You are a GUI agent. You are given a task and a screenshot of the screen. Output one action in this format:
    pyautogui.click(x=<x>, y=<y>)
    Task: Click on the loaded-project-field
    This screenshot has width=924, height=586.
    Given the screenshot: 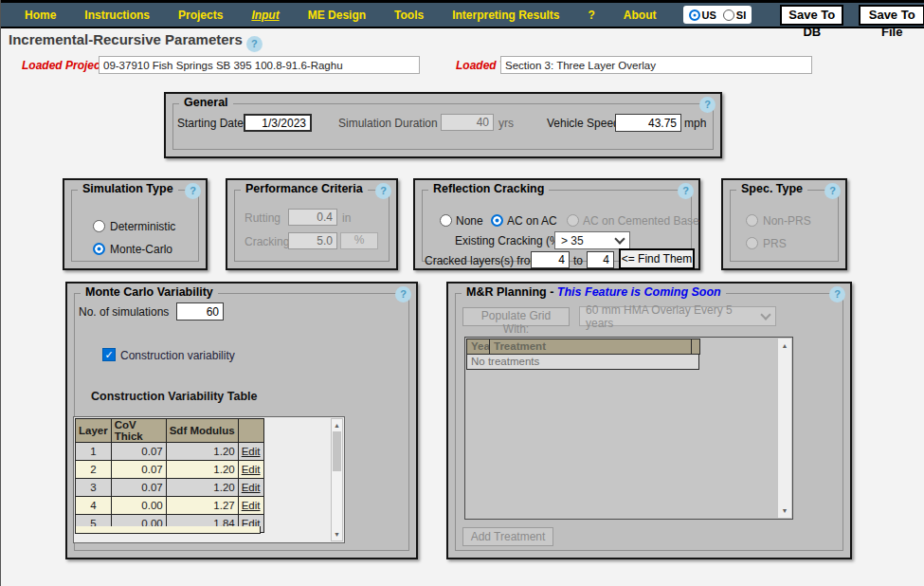 What is the action you would take?
    pyautogui.click(x=260, y=64)
    